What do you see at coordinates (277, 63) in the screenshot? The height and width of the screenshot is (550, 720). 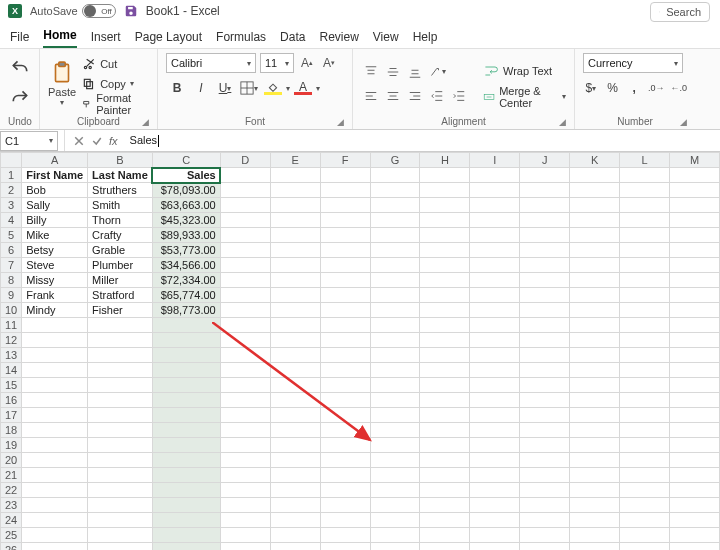 I see `font-size-select: 11▾` at bounding box center [277, 63].